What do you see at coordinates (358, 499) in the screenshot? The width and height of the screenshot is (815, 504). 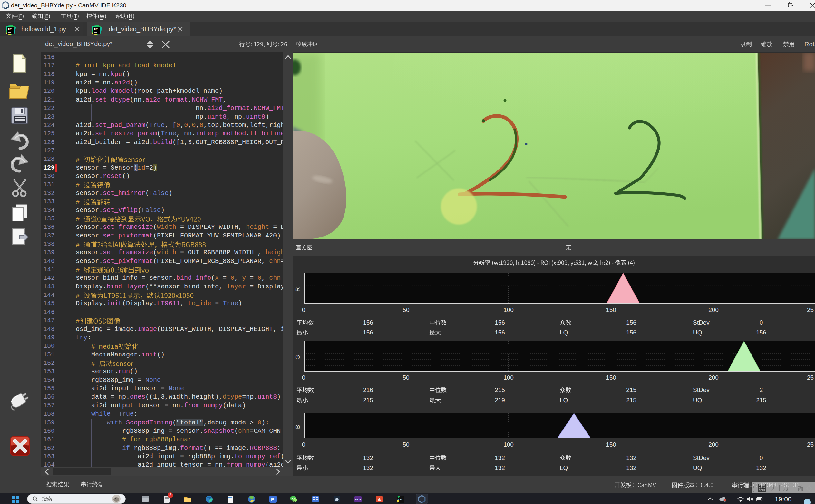 I see `svg-text: DEV` at bounding box center [358, 499].